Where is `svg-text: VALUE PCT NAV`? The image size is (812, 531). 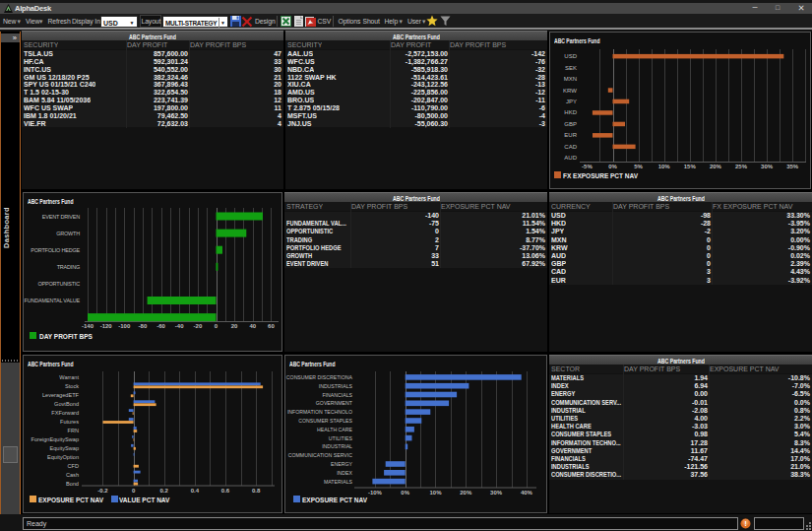 svg-text: VALUE PCT NAV is located at coordinates (145, 500).